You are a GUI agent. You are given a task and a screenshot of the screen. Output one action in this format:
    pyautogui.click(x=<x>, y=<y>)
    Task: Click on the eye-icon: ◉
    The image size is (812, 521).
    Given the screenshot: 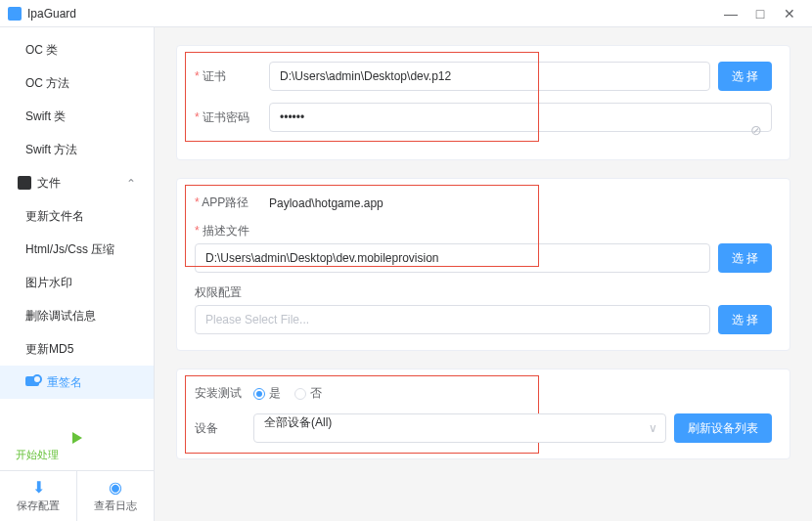 What is the action you would take?
    pyautogui.click(x=115, y=488)
    